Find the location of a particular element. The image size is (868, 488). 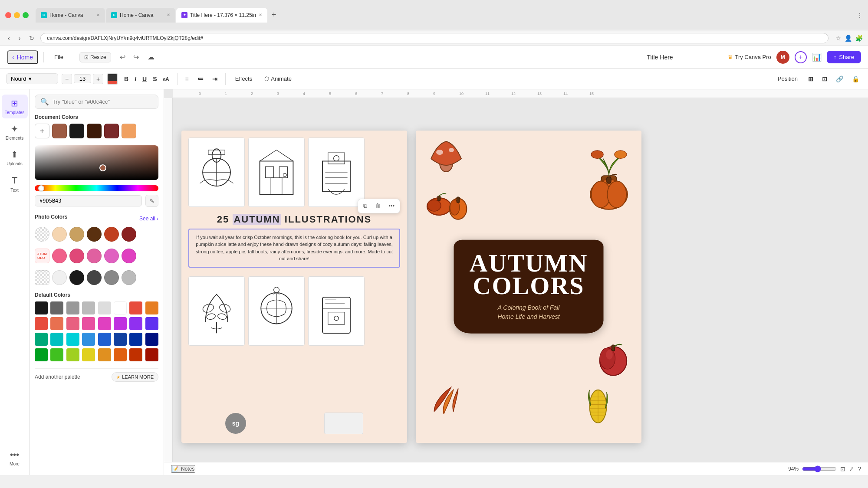

undo-button: ↩ is located at coordinates (122, 57).